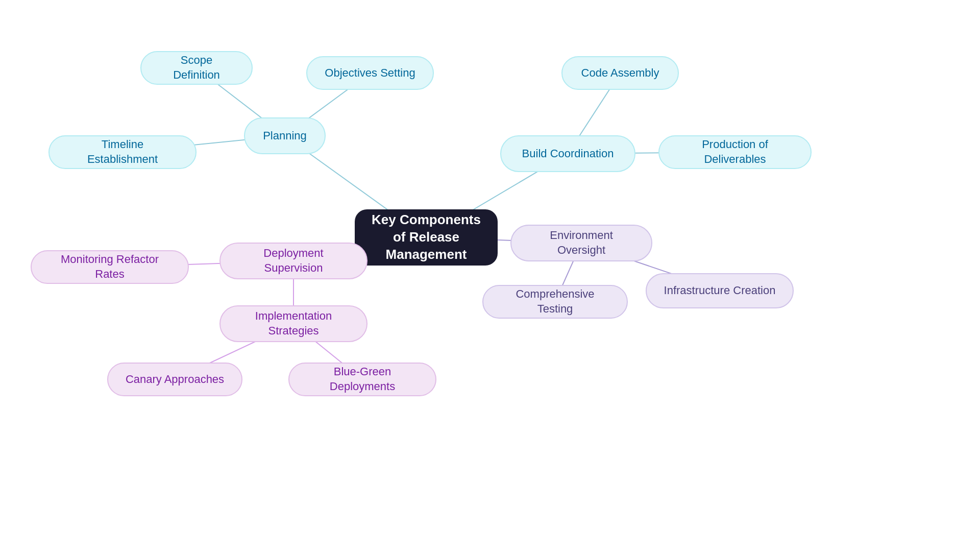  I want to click on timeline-establishment-node: Timeline Establishment, so click(122, 152).